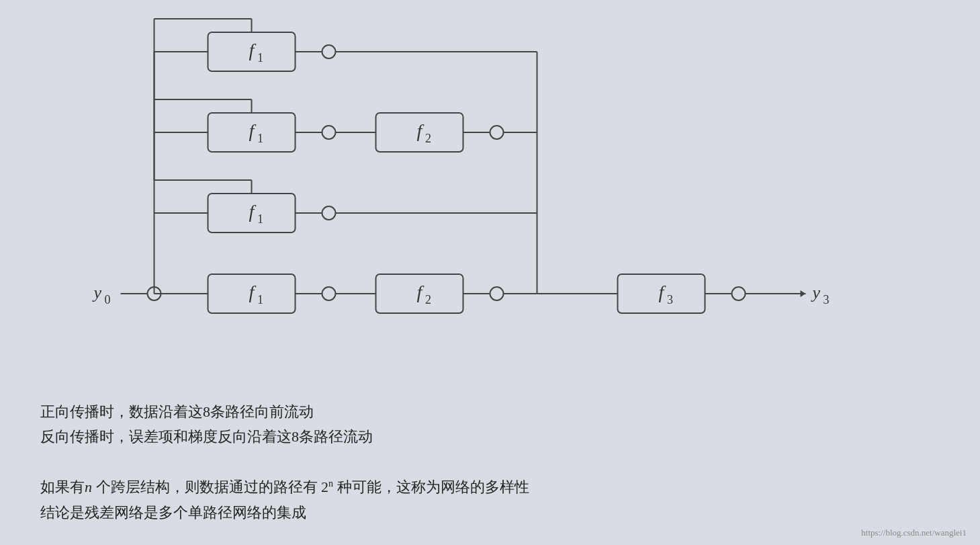  I want to click on text-area: 正向传播时，数据沿着这8条路径向前流动 反向传播时，误差项和梯度反向沿着这8条路…, so click(285, 462).